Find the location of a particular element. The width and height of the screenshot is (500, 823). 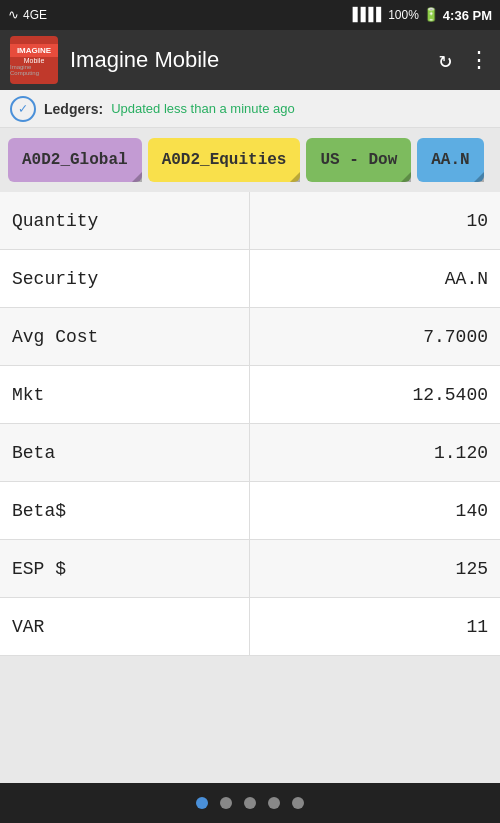

bottom-nav-bar is located at coordinates (250, 803).